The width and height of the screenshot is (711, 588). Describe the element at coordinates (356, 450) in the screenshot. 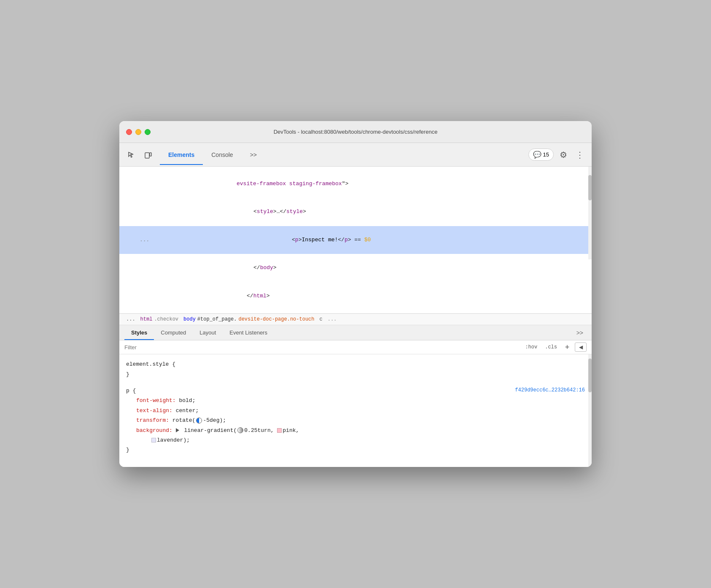

I see `p-rule-close: }` at that location.